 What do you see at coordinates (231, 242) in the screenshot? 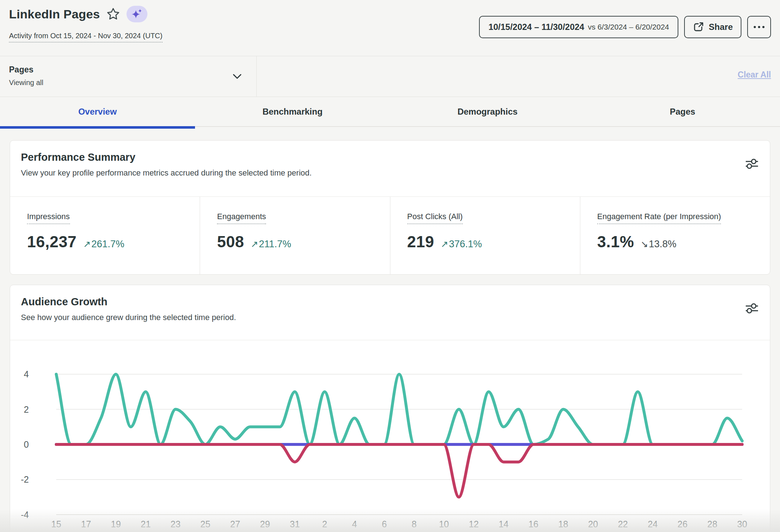
I see `metric-value: 508` at bounding box center [231, 242].